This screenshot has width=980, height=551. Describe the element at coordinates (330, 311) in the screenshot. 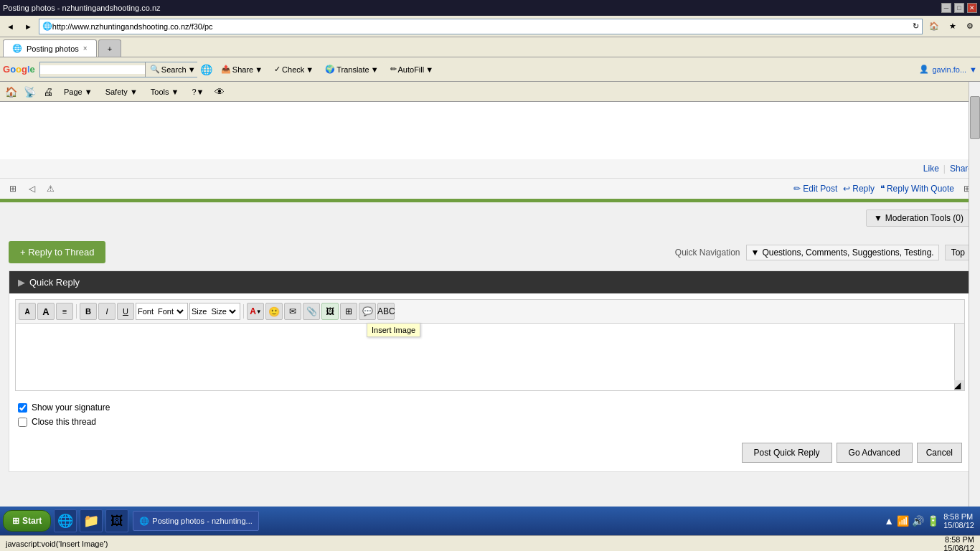

I see `insert-image-button: 🖼` at that location.